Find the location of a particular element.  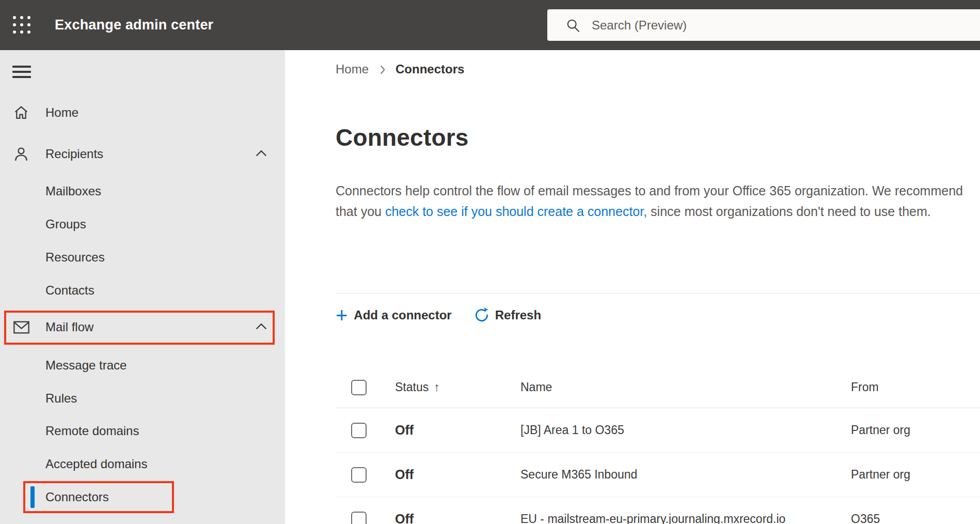

sidebar-item-contacts: Contacts is located at coordinates (143, 290).